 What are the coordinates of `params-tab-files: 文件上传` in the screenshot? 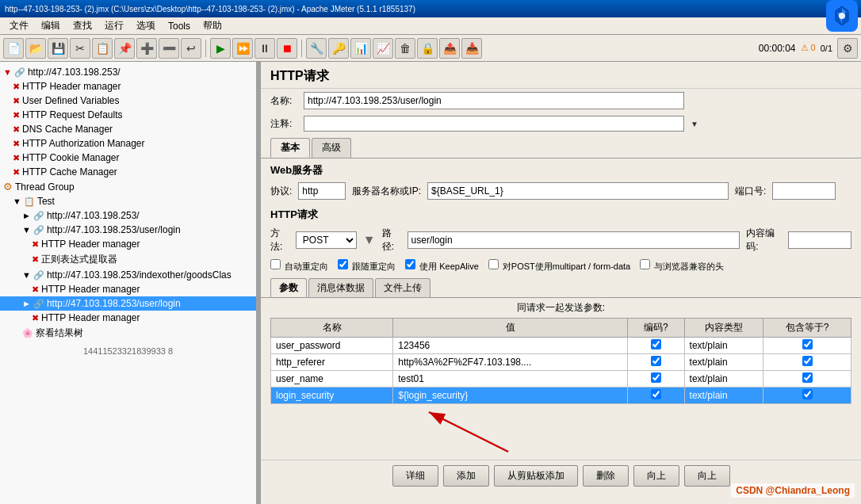 It's located at (403, 288).